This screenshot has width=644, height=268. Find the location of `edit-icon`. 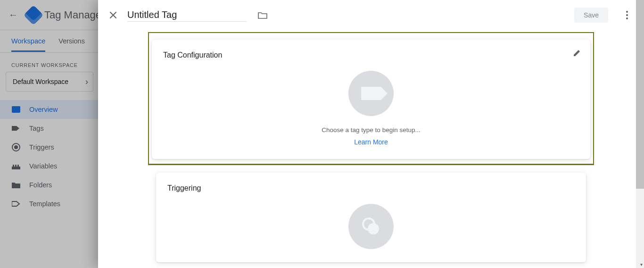

edit-icon is located at coordinates (577, 54).